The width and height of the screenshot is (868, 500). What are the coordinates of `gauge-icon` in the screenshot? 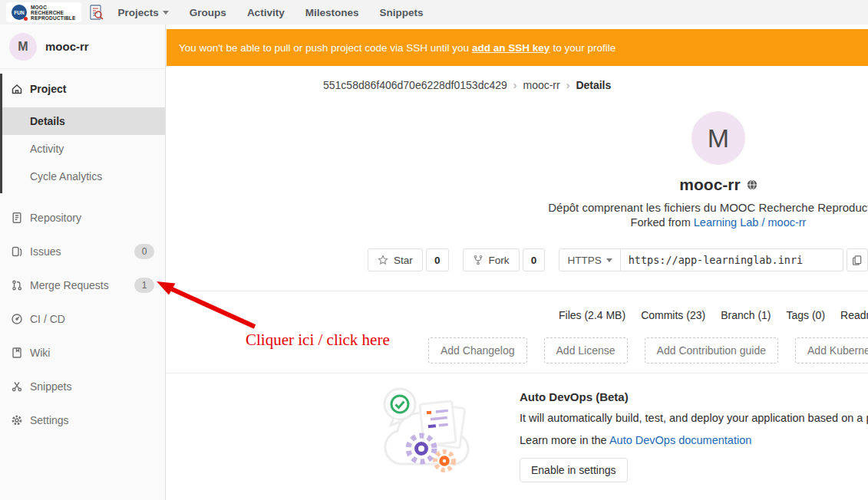 It's located at (17, 319).